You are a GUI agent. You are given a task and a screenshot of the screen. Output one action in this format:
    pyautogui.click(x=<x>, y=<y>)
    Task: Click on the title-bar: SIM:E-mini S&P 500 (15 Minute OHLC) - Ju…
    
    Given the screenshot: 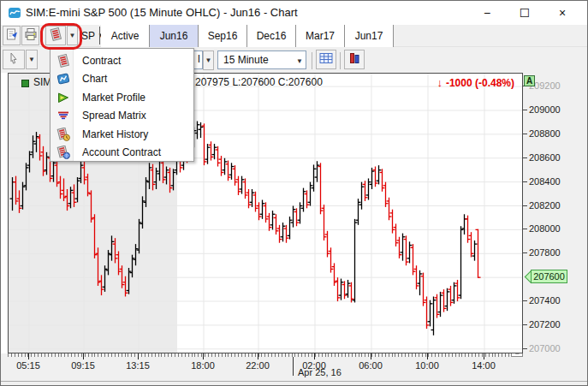 What is the action you would take?
    pyautogui.click(x=294, y=13)
    